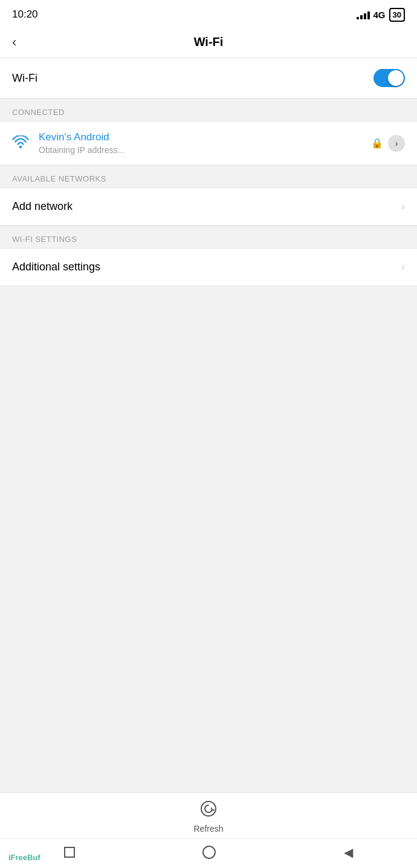 Image resolution: width=417 pixels, height=868 pixels. I want to click on add-network-row: Add network ›, so click(208, 207).